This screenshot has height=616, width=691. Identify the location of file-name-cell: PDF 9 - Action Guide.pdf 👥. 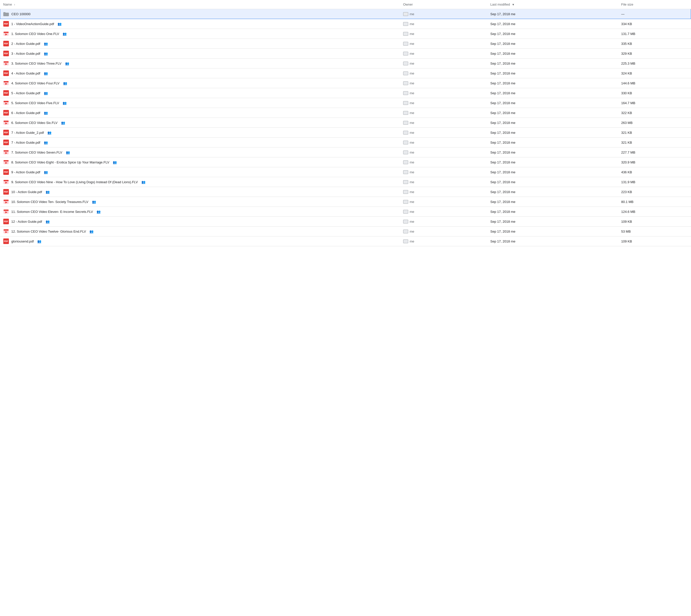
(200, 172).